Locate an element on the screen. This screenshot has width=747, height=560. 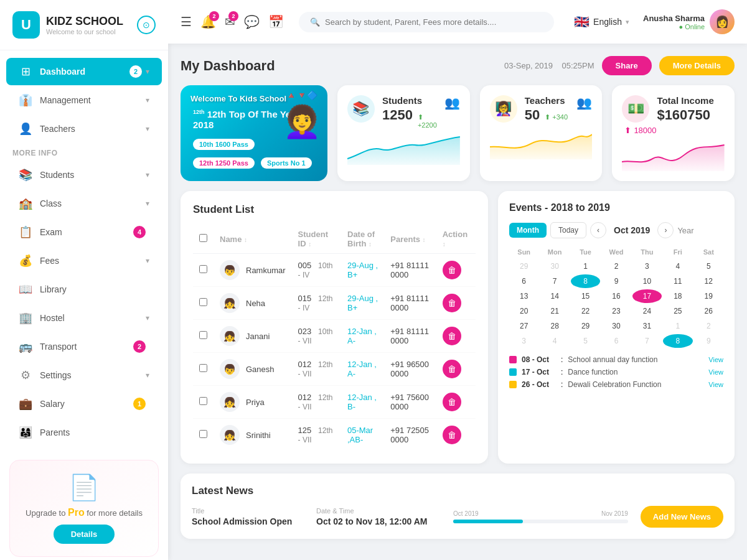
sidebar-item-fees: 💰 Fees ▾ is located at coordinates (84, 261).